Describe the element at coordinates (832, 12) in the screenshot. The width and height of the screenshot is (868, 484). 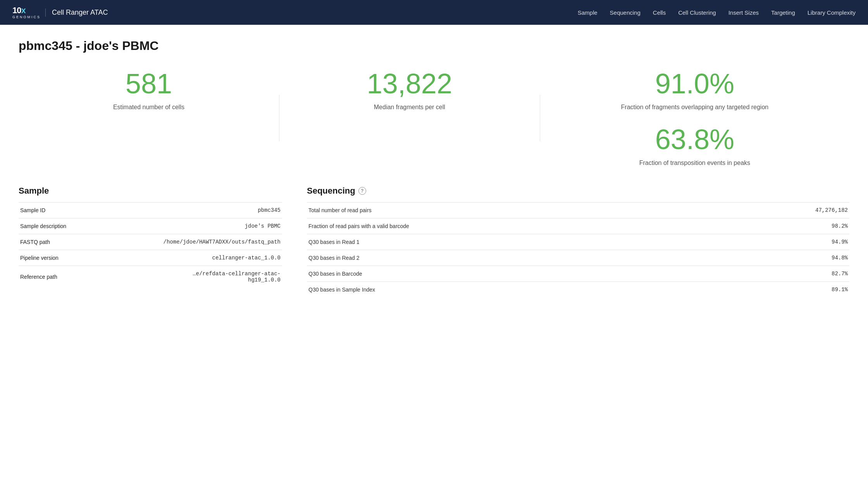
I see `nav-item-library-complexity: Library Complexity` at that location.